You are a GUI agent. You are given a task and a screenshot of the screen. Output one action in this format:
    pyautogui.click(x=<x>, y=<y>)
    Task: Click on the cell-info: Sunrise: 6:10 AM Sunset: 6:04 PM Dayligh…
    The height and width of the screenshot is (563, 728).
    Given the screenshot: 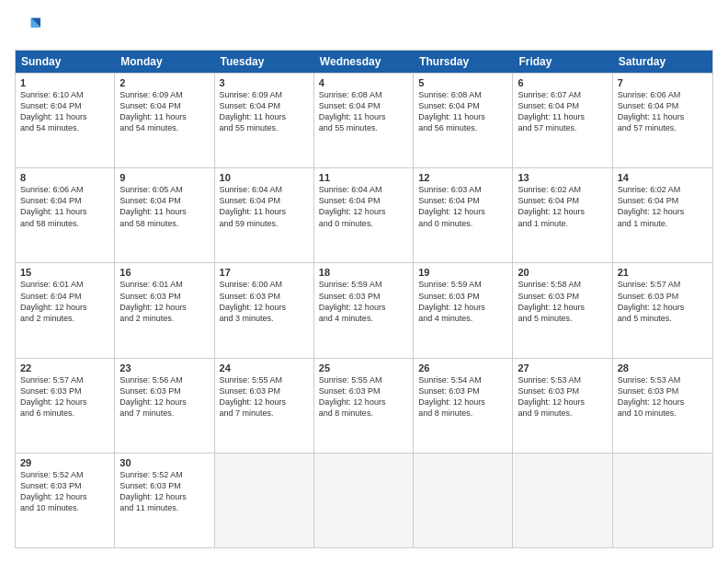 What is the action you would take?
    pyautogui.click(x=64, y=112)
    